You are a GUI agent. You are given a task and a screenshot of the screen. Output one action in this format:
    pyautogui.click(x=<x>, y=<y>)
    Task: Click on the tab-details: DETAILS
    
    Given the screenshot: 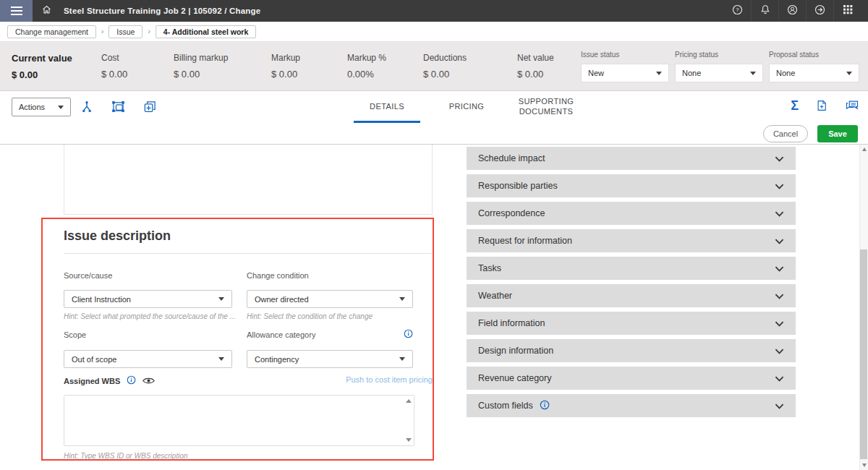 What is the action you would take?
    pyautogui.click(x=387, y=107)
    